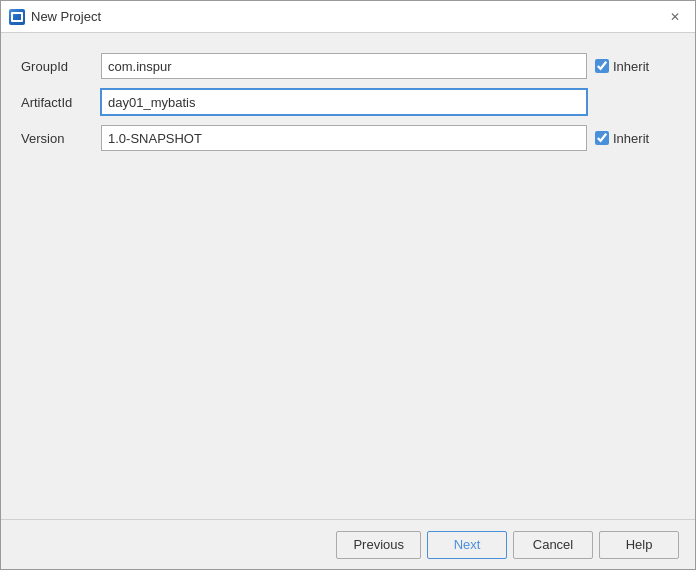  What do you see at coordinates (602, 66) in the screenshot?
I see `group-id-inherit-checkbox` at bounding box center [602, 66].